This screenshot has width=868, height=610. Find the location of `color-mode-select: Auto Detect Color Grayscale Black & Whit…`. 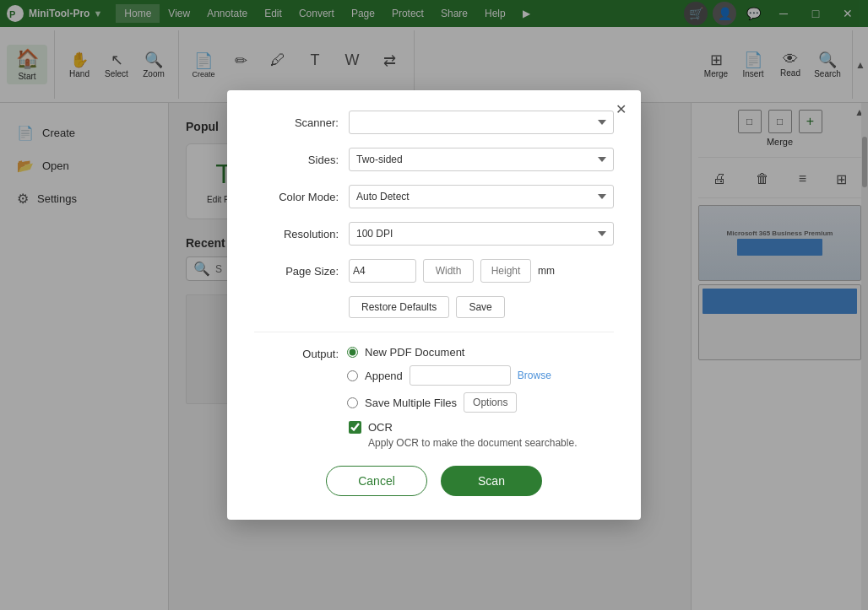

color-mode-select: Auto Detect Color Grayscale Black & Whit… is located at coordinates (481, 197).